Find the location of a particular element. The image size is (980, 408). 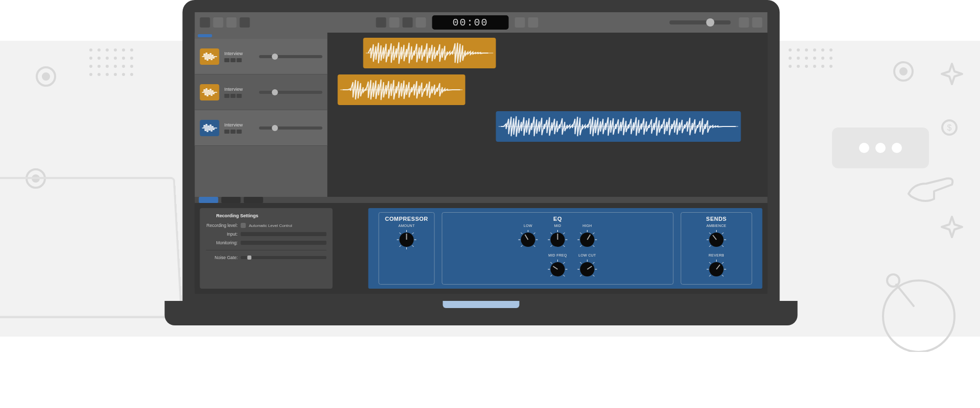

laptop-notch is located at coordinates (481, 304).